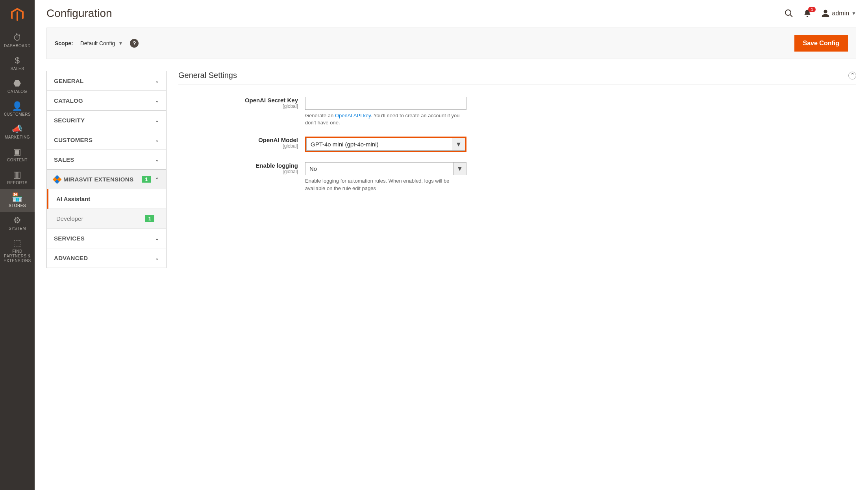  I want to click on tab-services: SERVICES⌄, so click(106, 239).